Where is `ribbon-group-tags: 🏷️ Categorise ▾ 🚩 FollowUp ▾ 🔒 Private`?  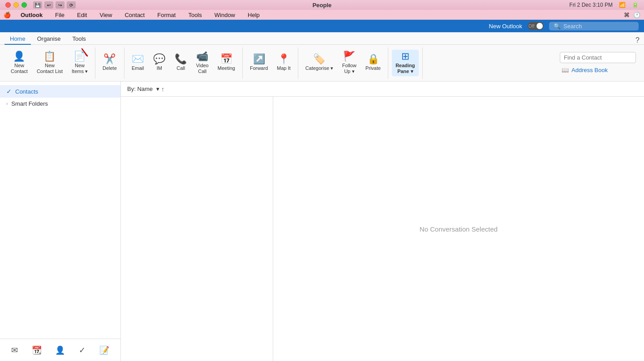 ribbon-group-tags: 🏷️ Categorise ▾ 🚩 FollowUp ▾ 🔒 Private is located at coordinates (343, 63).